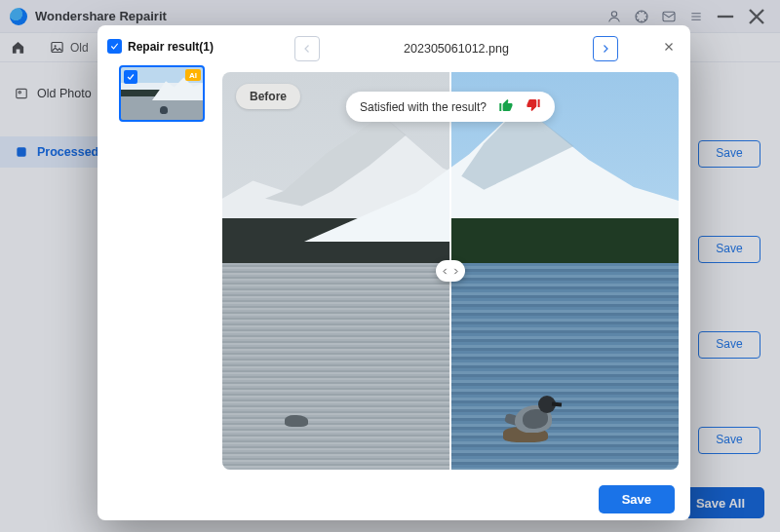  Describe the element at coordinates (506, 107) in the screenshot. I see `thumbs-up-icon` at that location.